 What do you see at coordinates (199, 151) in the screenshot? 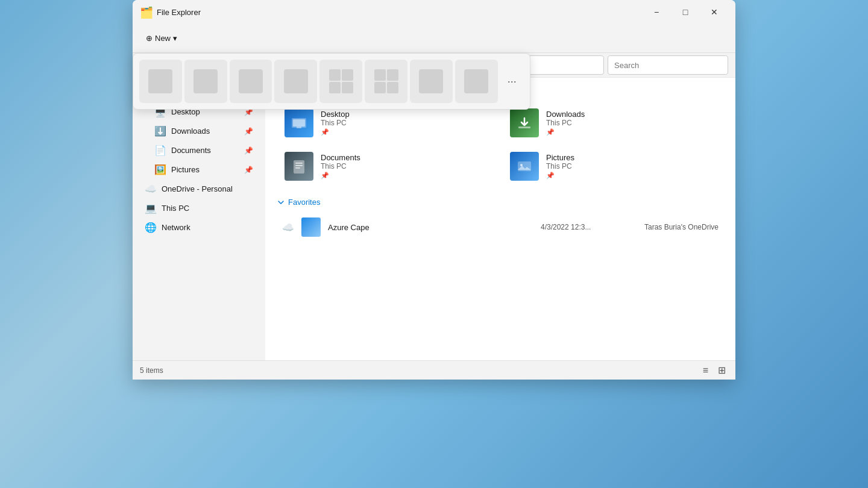
I see `sidebar-item-documents: 📄 Documents 📌` at bounding box center [199, 151].